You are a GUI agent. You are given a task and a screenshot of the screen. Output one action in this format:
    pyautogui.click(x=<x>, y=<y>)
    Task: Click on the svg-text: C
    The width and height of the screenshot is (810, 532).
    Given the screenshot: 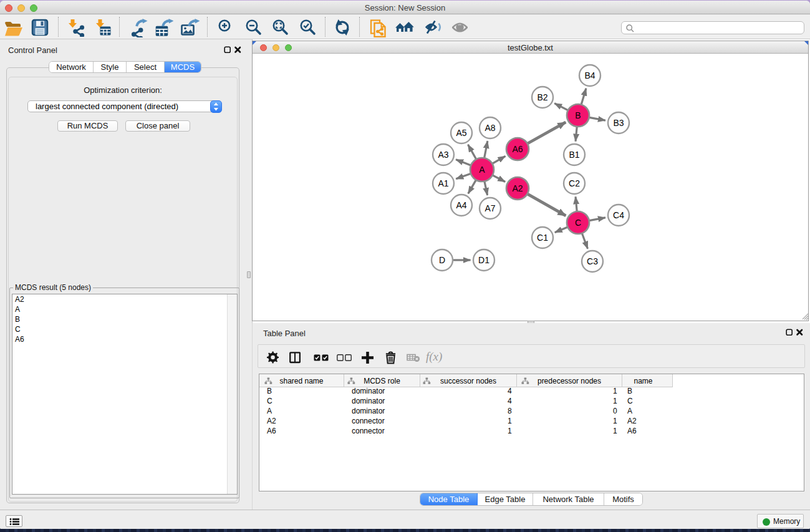 What is the action you would take?
    pyautogui.click(x=578, y=223)
    